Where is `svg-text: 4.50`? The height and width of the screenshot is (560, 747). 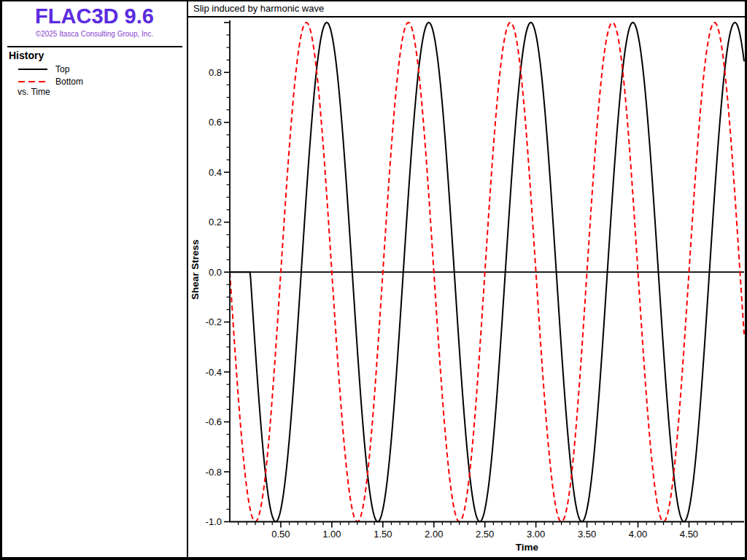
svg-text: 4.50 is located at coordinates (689, 534).